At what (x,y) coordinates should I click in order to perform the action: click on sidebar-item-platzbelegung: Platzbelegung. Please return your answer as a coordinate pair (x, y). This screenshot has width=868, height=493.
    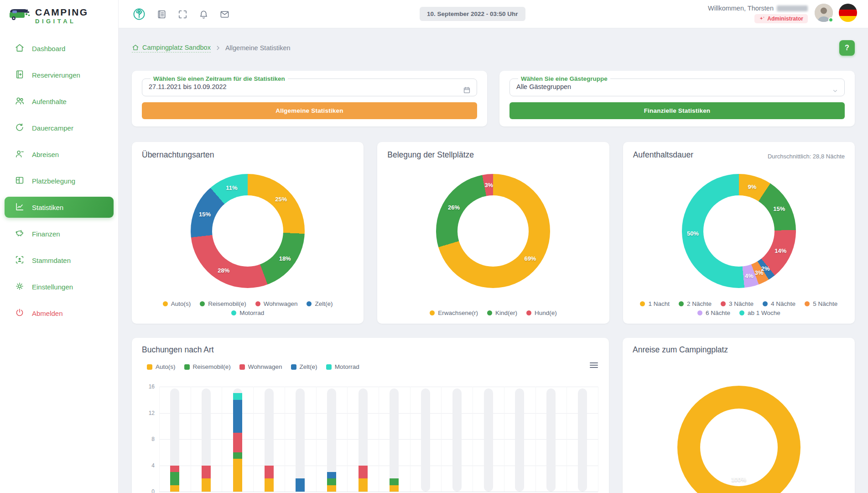
    Looking at the image, I should click on (59, 181).